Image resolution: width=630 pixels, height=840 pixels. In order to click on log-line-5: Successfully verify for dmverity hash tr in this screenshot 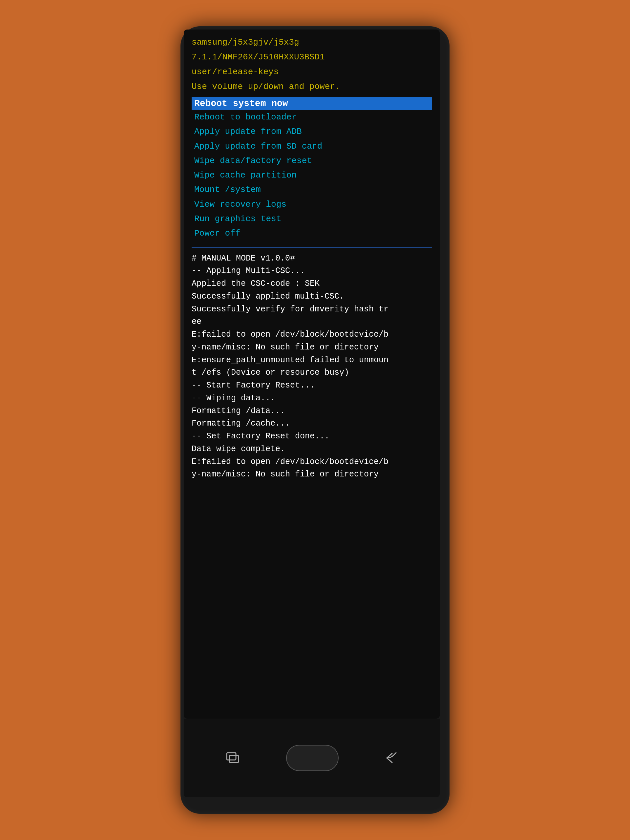, I will do `click(312, 309)`.